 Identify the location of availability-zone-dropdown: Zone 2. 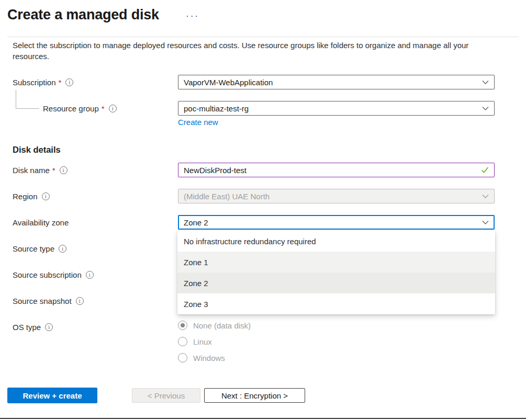
(336, 222).